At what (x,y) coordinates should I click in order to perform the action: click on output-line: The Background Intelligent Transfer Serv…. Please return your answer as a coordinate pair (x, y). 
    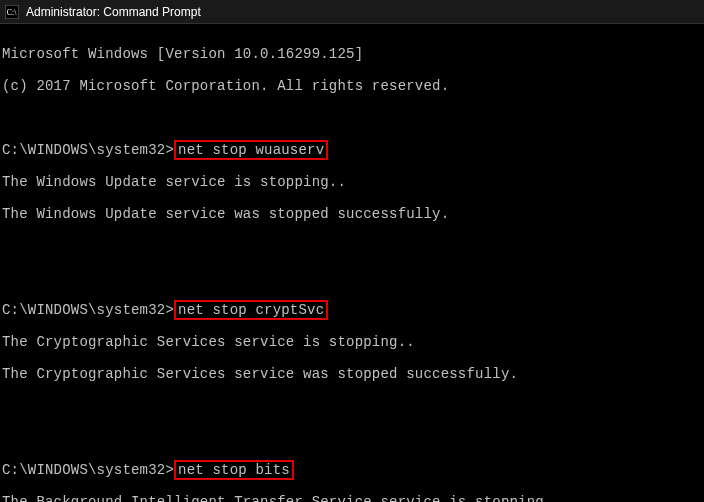
    Looking at the image, I should click on (352, 498).